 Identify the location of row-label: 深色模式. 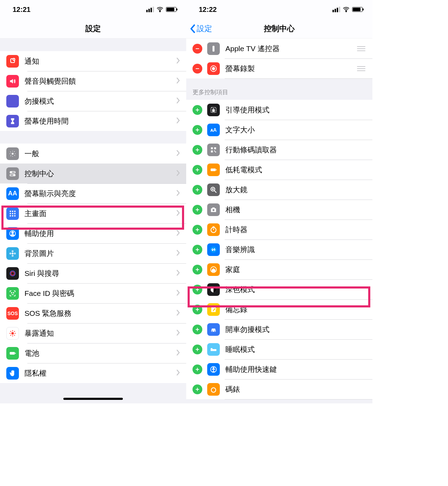
(296, 290).